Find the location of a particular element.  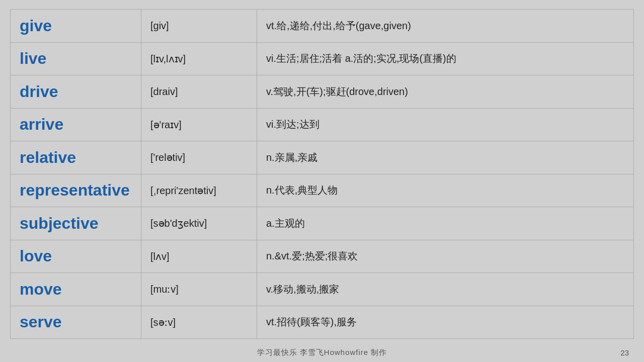

word-cell: live is located at coordinates (76, 59).